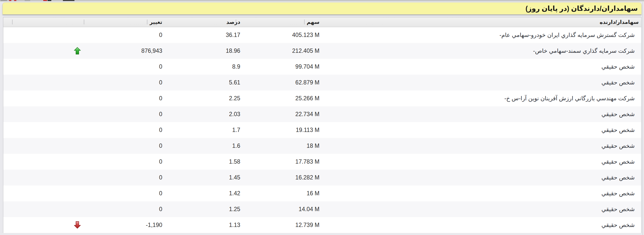 This screenshot has width=644, height=235. Describe the element at coordinates (123, 225) in the screenshot. I see `change-cell: -1,190` at that location.